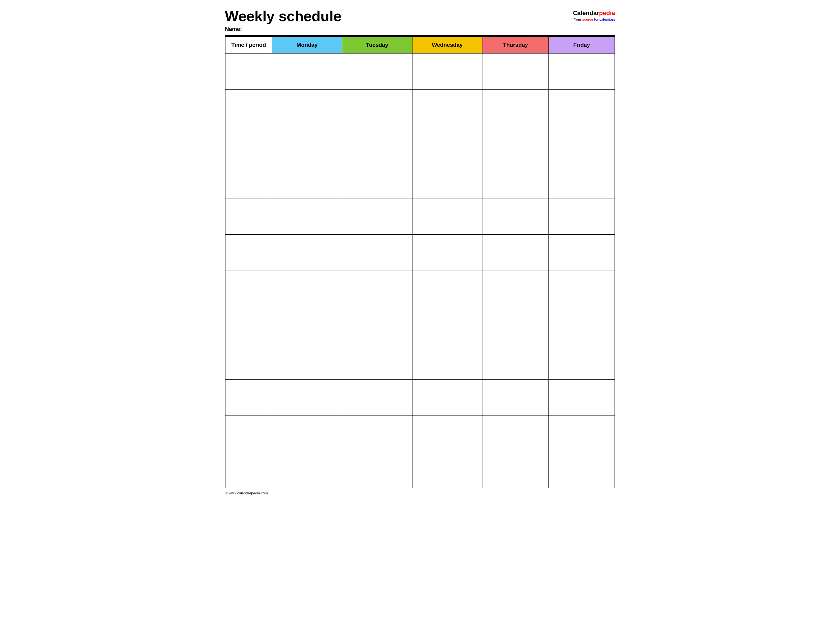  I want to click on logo-subtitle-your: Your, so click(578, 20).